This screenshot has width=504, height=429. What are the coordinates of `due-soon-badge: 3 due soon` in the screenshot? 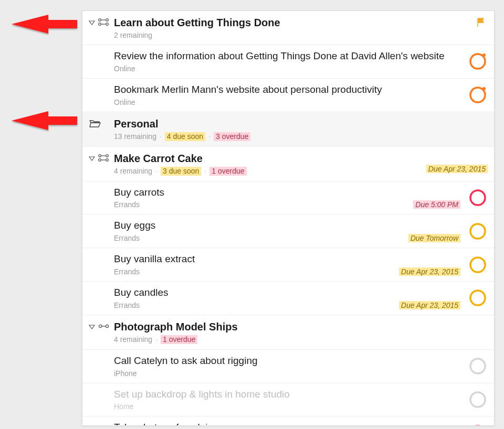 It's located at (181, 171).